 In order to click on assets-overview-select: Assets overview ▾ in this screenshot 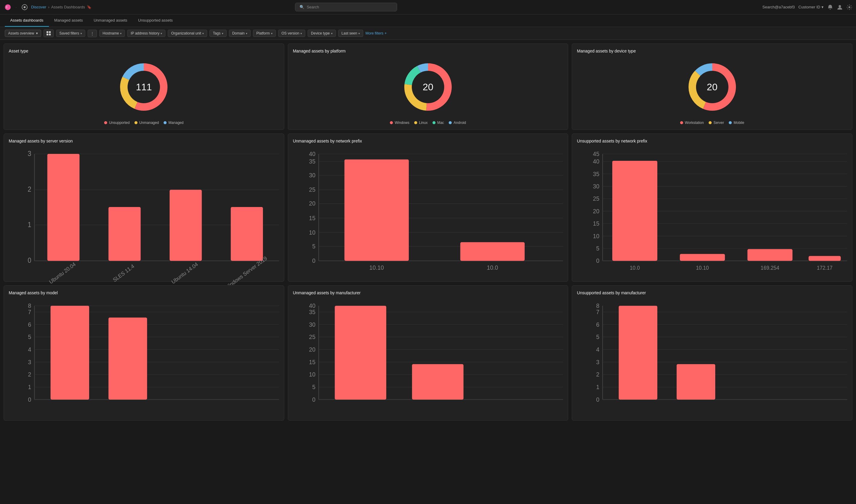, I will do `click(23, 33)`.